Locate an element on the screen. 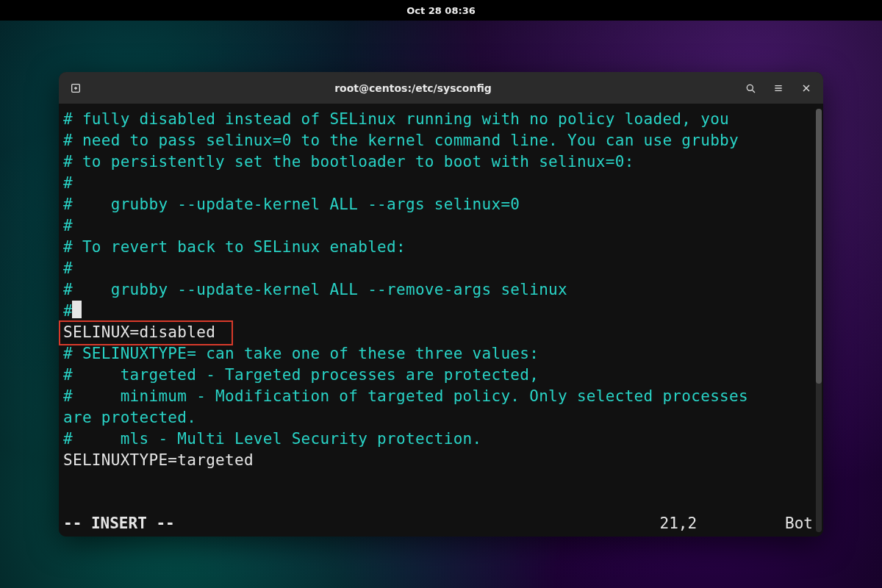 This screenshot has height=588, width=882. editor-line: SELINUX=disabled is located at coordinates (443, 332).